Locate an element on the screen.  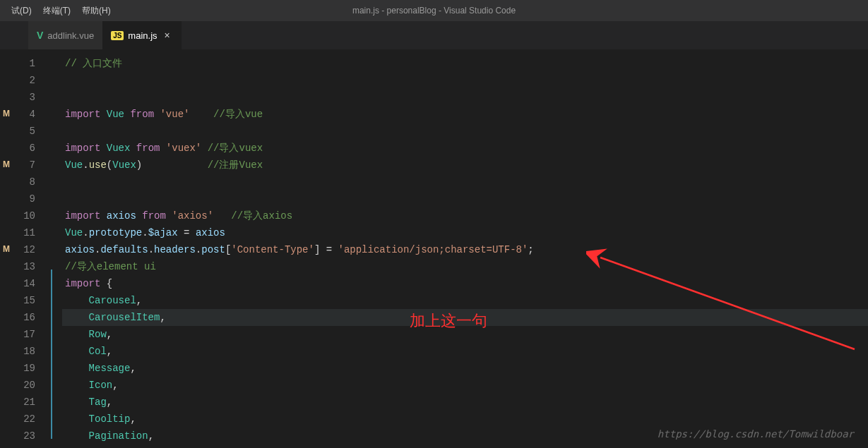
line-number: 12 is located at coordinates (24, 250).